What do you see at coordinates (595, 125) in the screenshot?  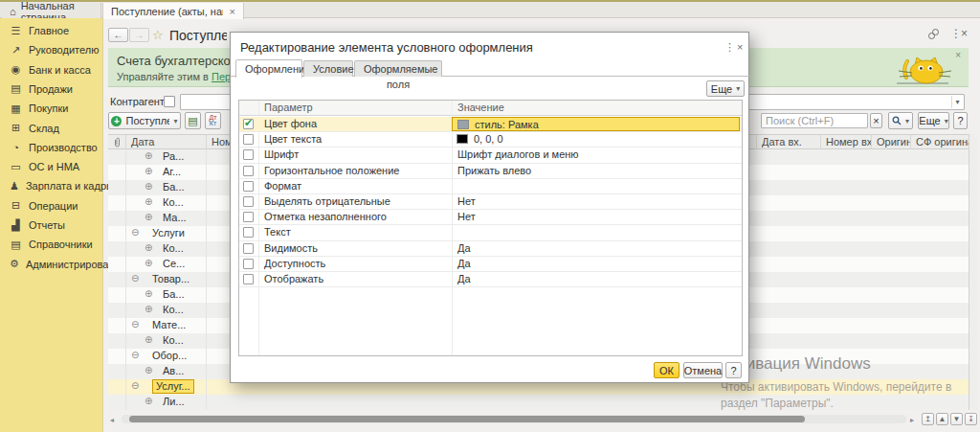 I see `parameter-value-cell: стиль: Рамка` at bounding box center [595, 125].